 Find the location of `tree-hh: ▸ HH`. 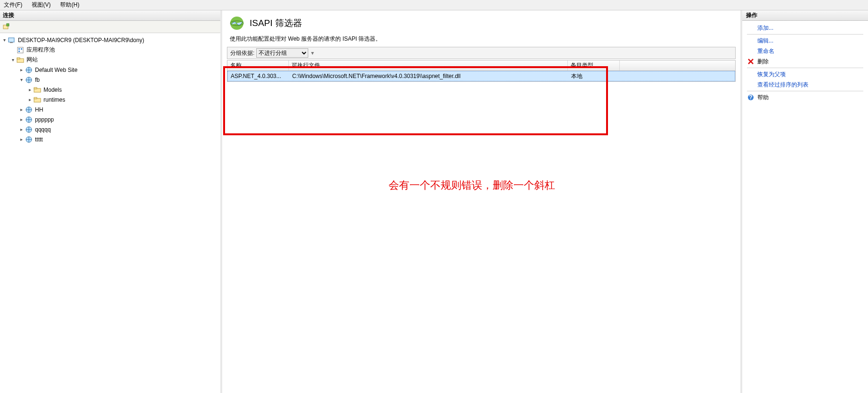

tree-hh: ▸ HH is located at coordinates (110, 110).